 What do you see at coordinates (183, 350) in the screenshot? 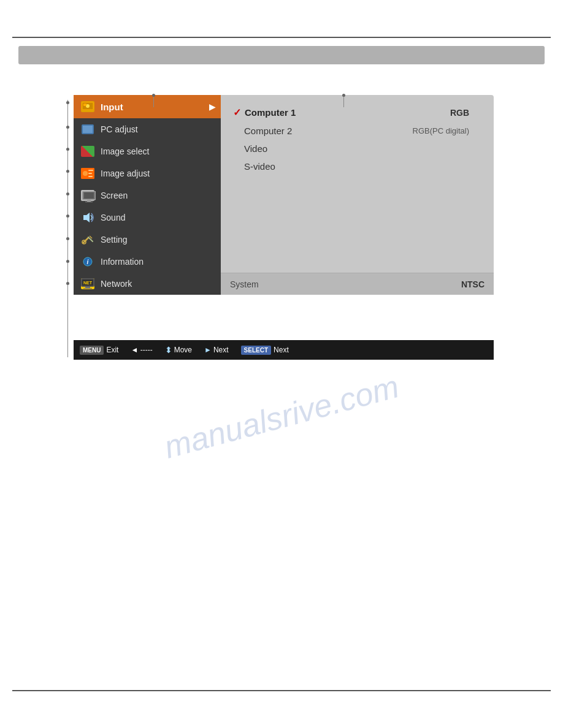
I see `move-label: Move` at bounding box center [183, 350].